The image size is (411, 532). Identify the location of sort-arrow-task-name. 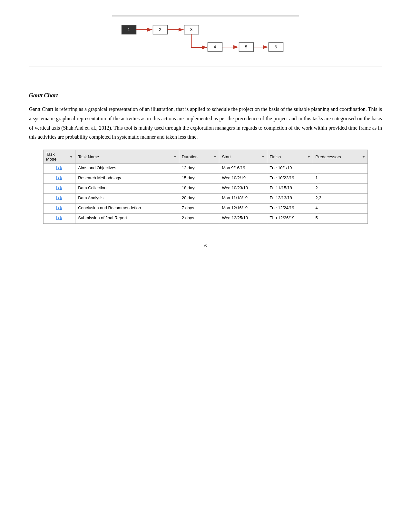
(175, 157).